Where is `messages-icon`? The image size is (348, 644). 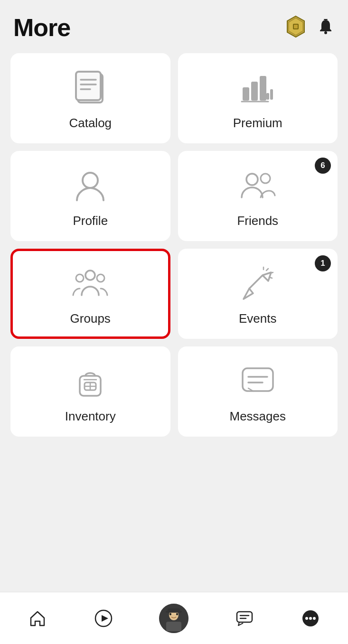
messages-icon is located at coordinates (258, 382).